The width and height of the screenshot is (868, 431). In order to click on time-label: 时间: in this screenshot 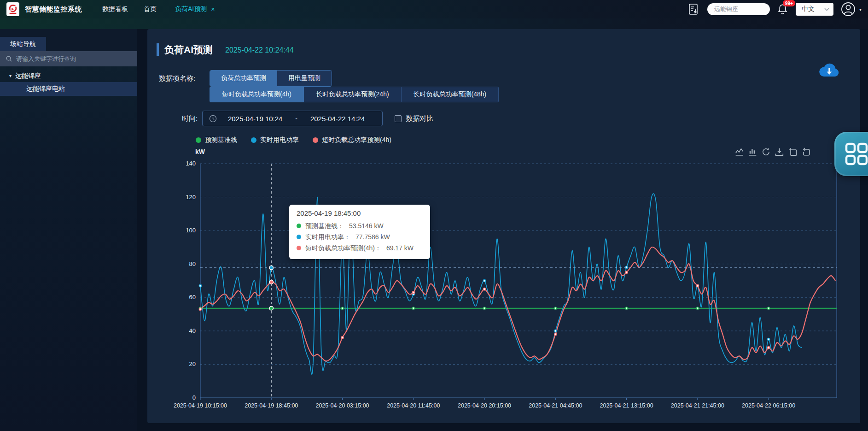, I will do `click(190, 119)`.